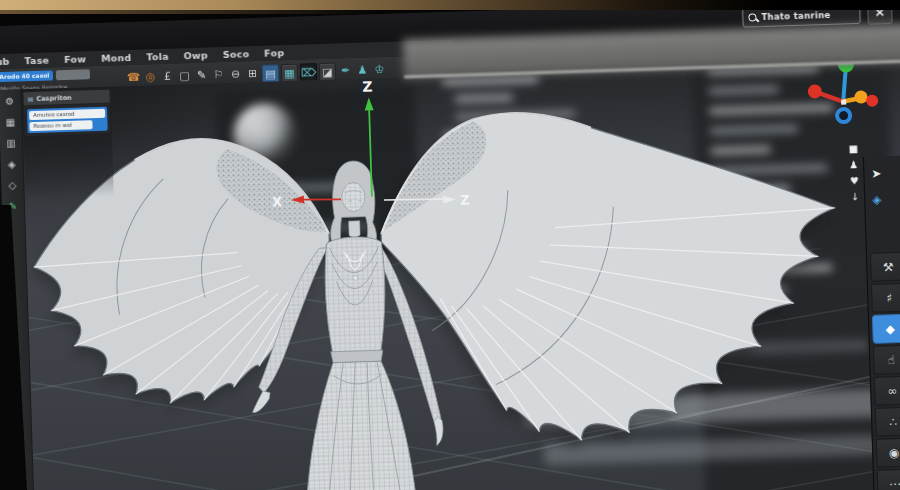  What do you see at coordinates (36, 60) in the screenshot?
I see `menu-item-1: Tase` at bounding box center [36, 60].